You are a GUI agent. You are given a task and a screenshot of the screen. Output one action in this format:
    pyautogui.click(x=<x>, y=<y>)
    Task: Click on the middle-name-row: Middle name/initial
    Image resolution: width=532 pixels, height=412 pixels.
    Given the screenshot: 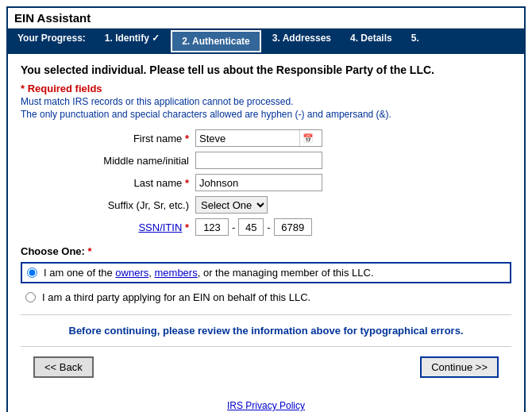 What is the action you would take?
    pyautogui.click(x=290, y=160)
    